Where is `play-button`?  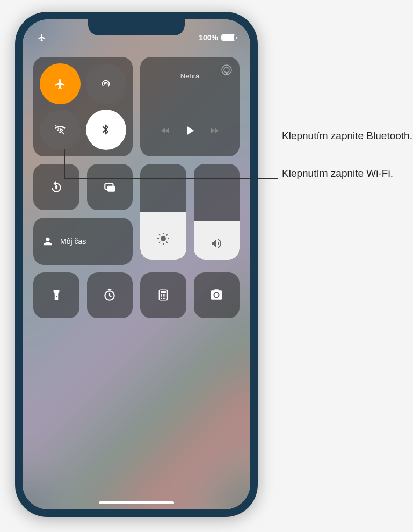 play-button is located at coordinates (190, 132).